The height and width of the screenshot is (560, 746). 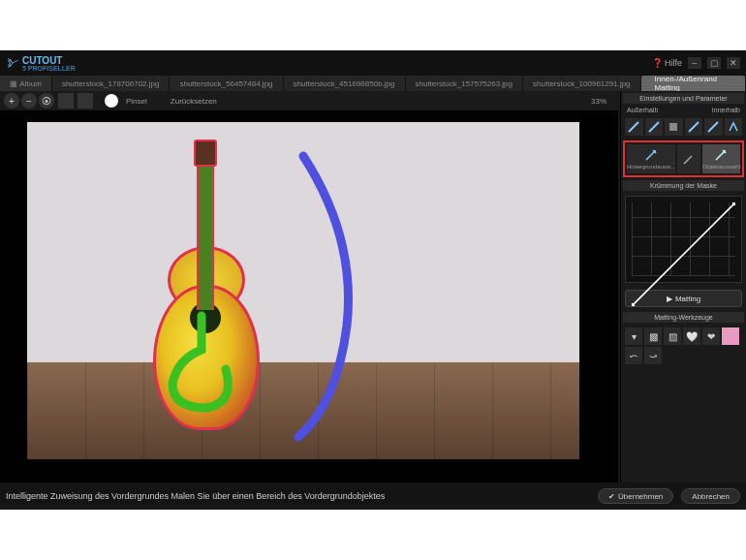 What do you see at coordinates (667, 63) in the screenshot?
I see `help-button: ❓ Hilfe` at bounding box center [667, 63].